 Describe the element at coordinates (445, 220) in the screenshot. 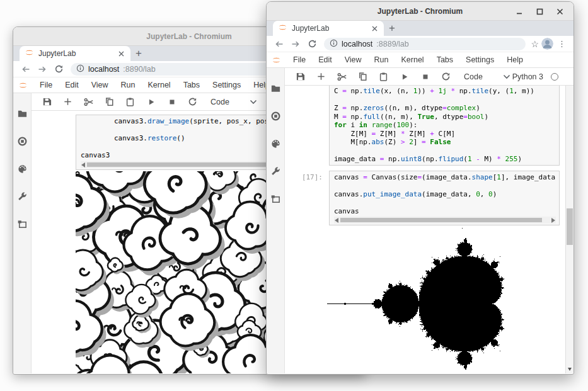

I see `horizontal-scrollbar` at that location.